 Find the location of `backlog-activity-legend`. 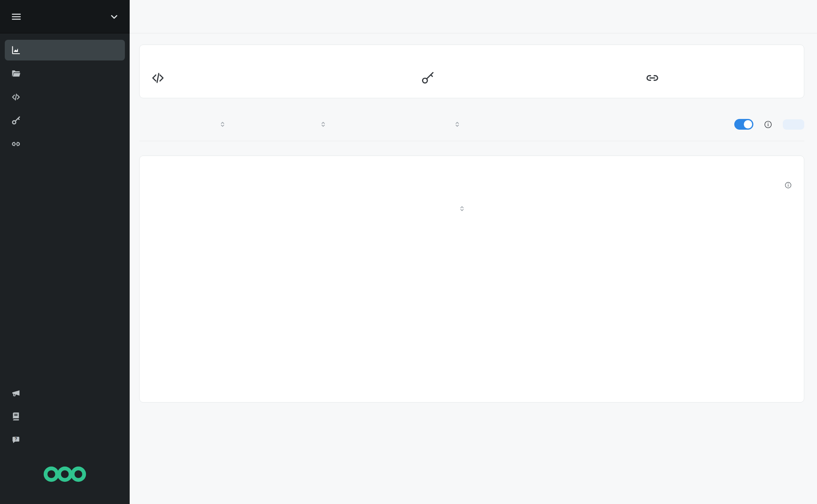

backlog-activity-legend is located at coordinates (635, 380).